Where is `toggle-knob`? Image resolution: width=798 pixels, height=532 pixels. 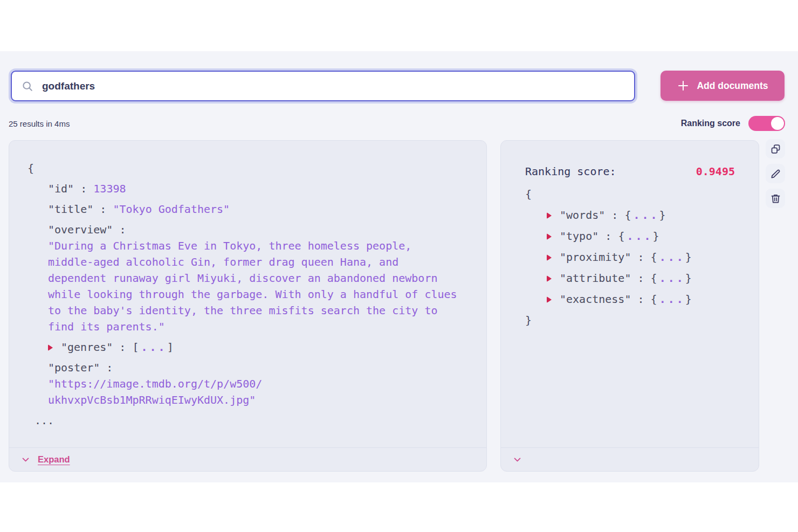
toggle-knob is located at coordinates (778, 123).